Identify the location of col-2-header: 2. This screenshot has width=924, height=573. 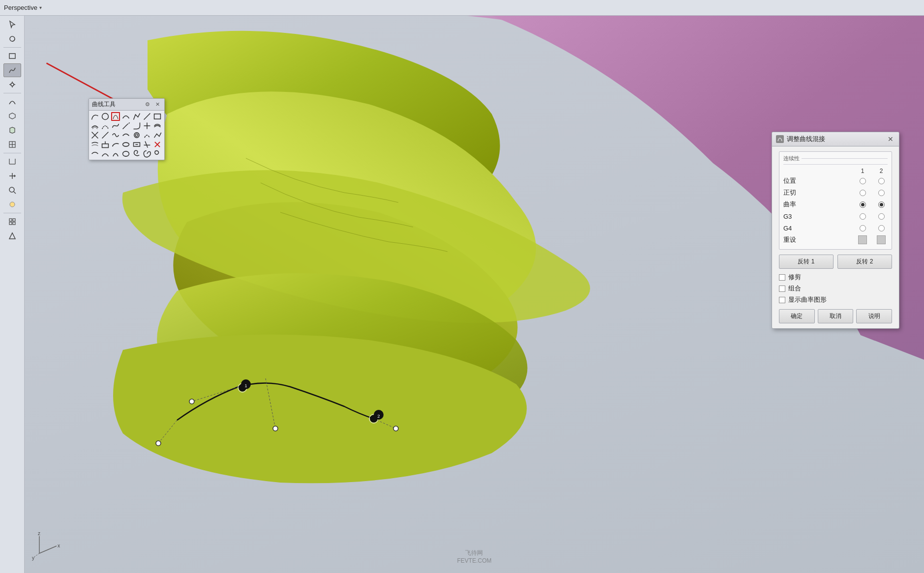
(881, 171).